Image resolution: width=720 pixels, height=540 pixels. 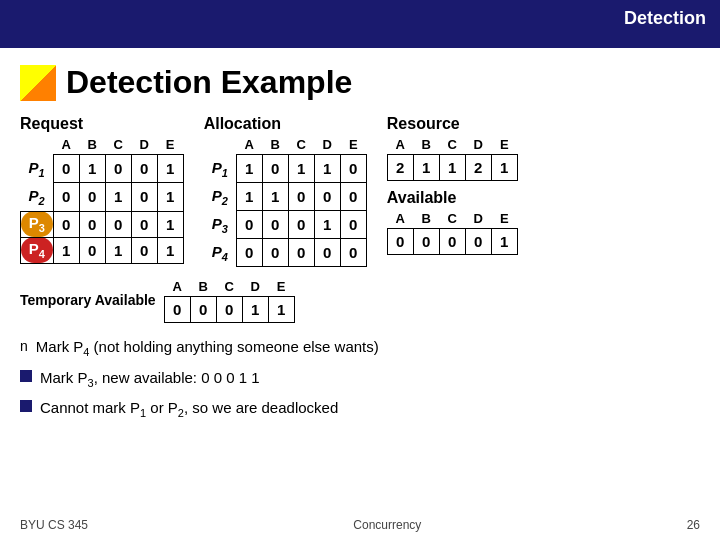 I want to click on table-row: P2 1 1 0 0 0, so click(x=286, y=197).